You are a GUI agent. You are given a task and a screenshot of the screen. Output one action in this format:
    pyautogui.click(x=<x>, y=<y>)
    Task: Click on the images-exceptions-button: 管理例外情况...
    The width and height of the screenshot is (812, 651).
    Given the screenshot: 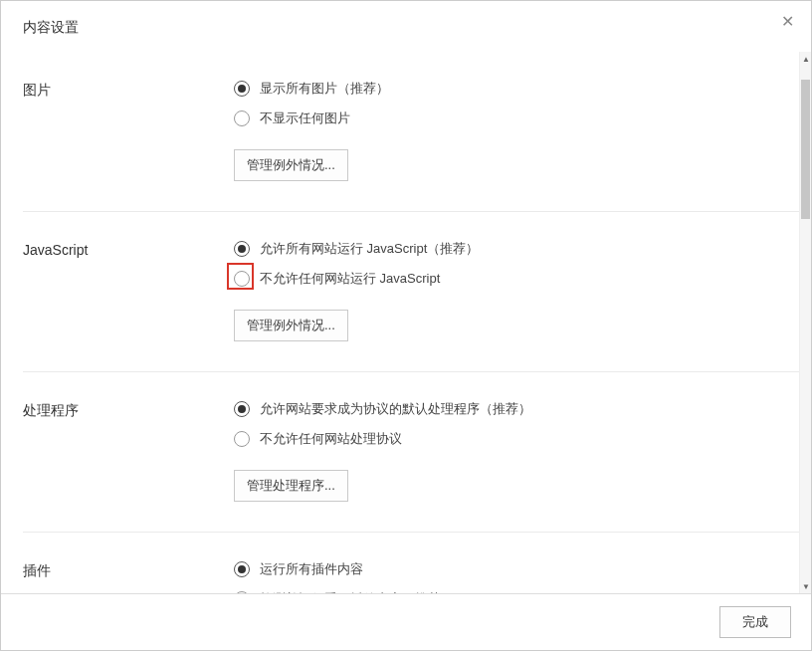 What is the action you would take?
    pyautogui.click(x=291, y=165)
    